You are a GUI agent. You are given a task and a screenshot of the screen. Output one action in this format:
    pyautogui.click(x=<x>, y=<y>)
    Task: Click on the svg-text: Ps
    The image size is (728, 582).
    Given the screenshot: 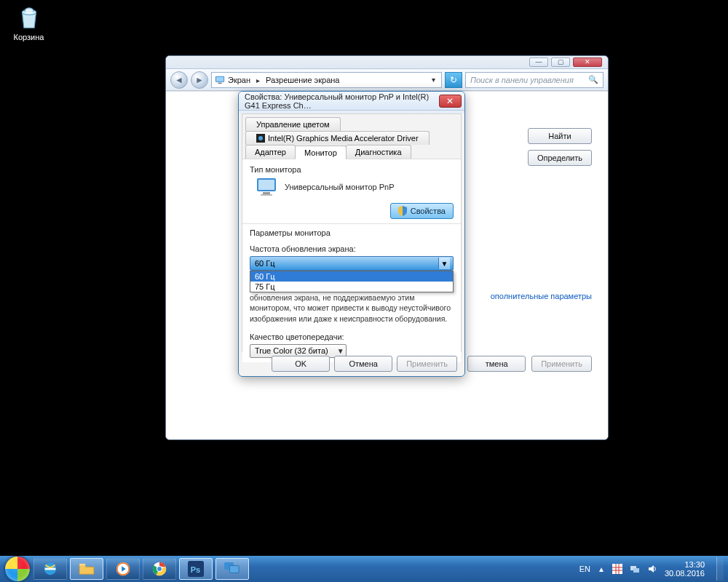 What is the action you would take?
    pyautogui.click(x=195, y=570)
    